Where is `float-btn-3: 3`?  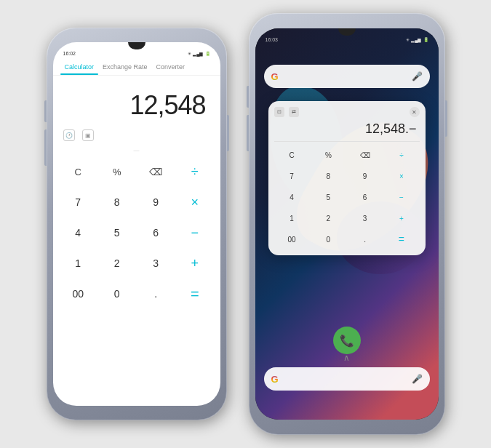 float-btn-3: 3 is located at coordinates (365, 218).